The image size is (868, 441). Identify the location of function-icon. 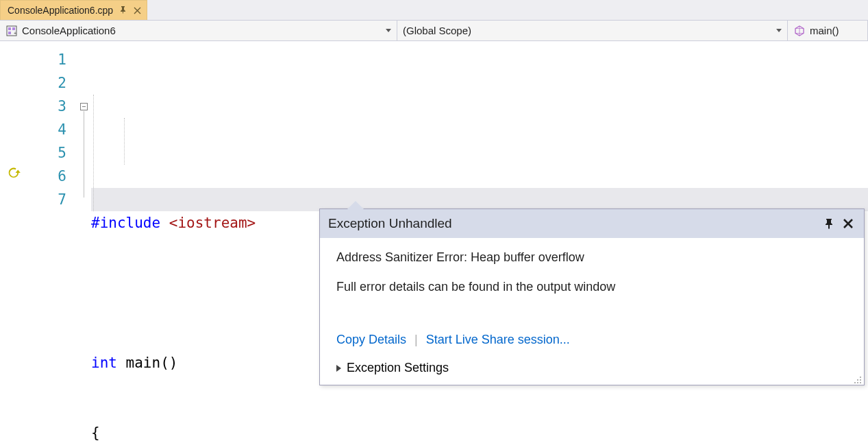
(799, 31).